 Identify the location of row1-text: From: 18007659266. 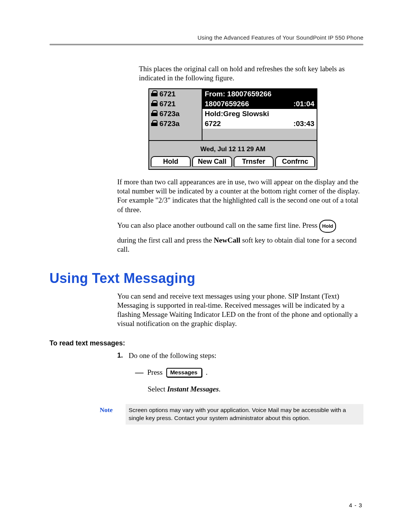
(238, 94).